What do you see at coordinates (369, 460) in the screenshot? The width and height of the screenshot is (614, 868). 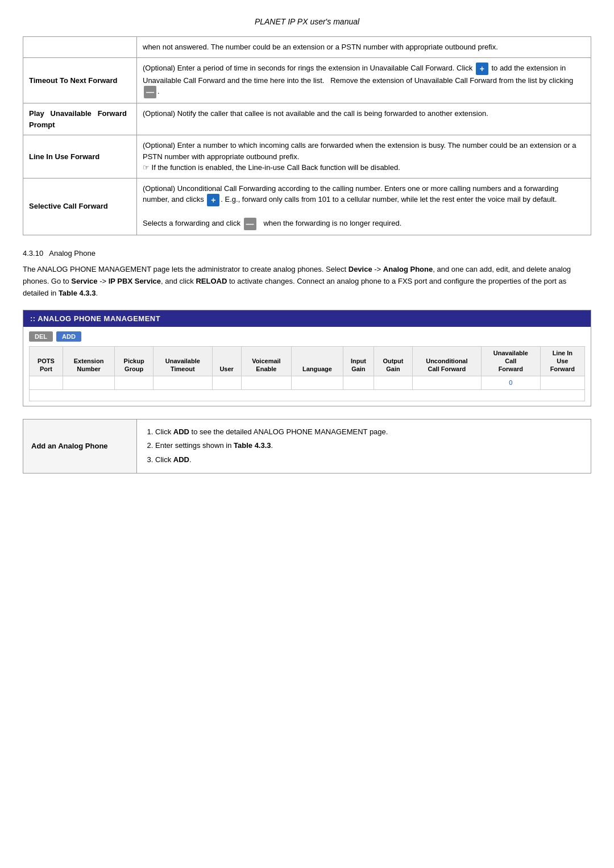 I see `step-3: Click ADD.` at bounding box center [369, 460].